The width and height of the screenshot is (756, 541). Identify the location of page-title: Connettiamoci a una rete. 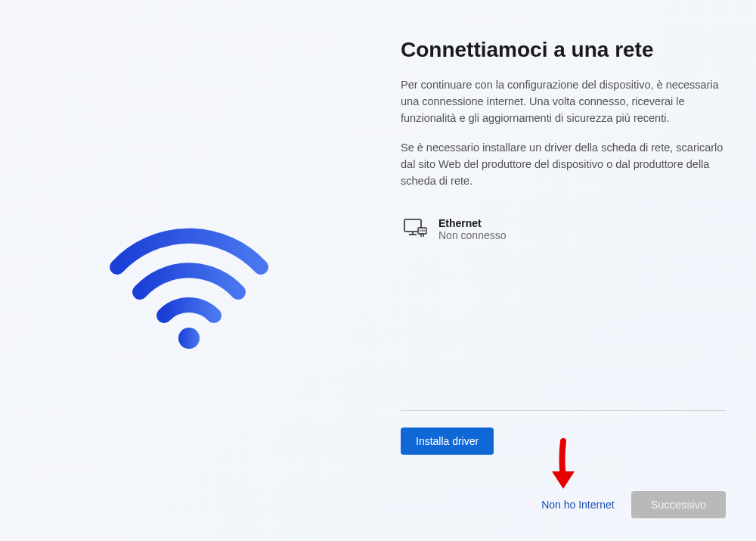
(563, 50).